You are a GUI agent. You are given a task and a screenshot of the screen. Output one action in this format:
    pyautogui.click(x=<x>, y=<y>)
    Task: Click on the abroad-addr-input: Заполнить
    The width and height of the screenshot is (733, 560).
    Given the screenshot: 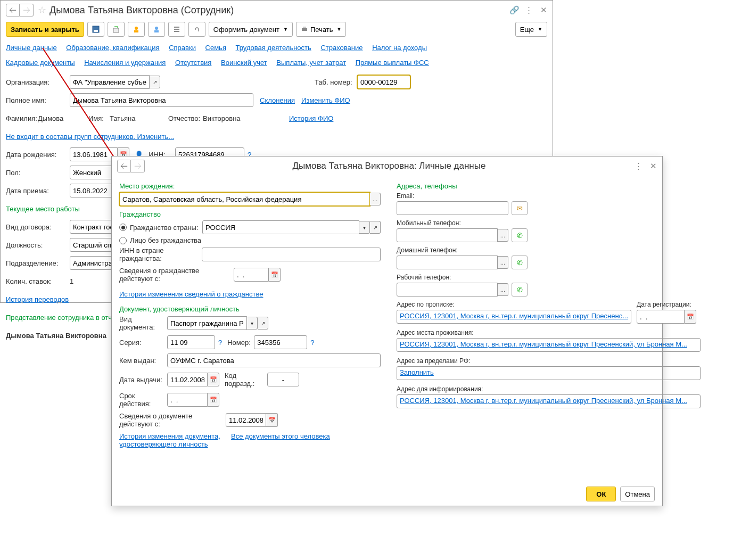 What is the action you would take?
    pyautogui.click(x=548, y=373)
    